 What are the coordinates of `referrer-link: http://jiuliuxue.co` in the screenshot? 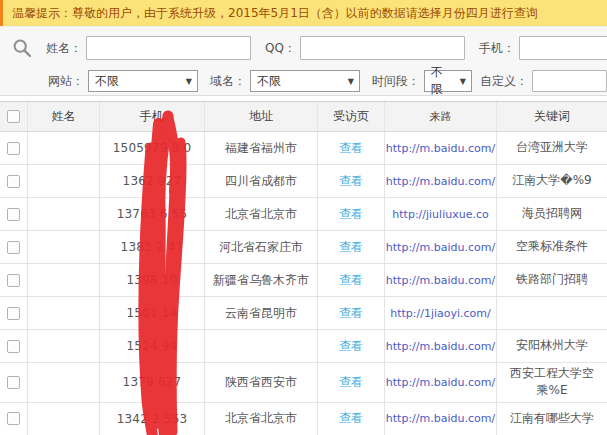 It's located at (440, 214).